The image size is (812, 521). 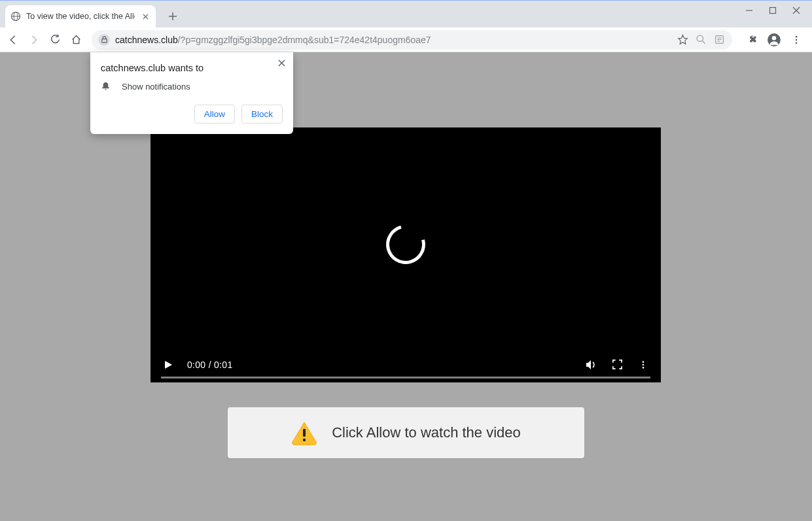 What do you see at coordinates (774, 40) in the screenshot?
I see `profile-button` at bounding box center [774, 40].